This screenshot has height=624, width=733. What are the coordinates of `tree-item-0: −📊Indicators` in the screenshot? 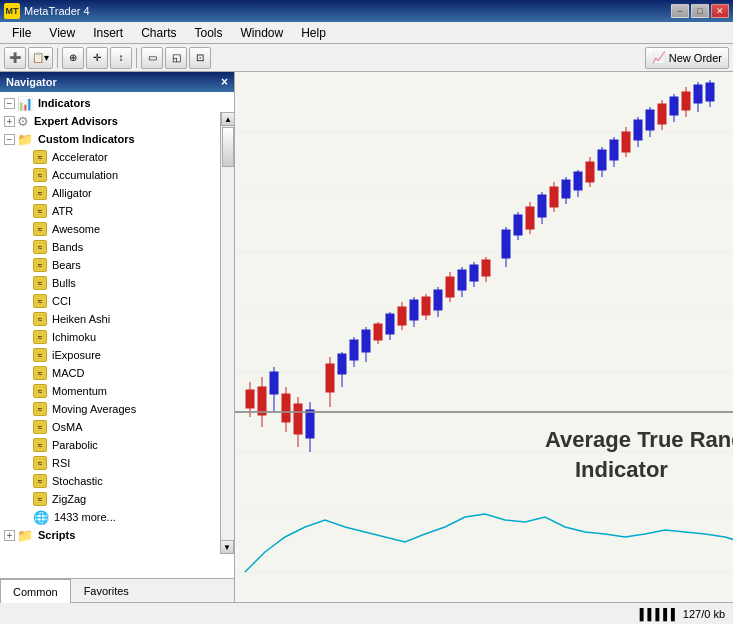 It's located at (117, 103).